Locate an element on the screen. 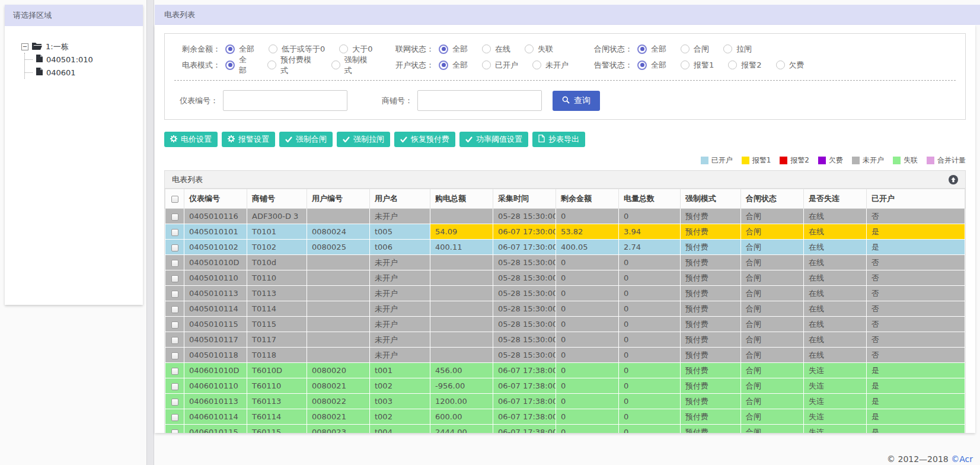 Image resolution: width=980 pixels, height=465 pixels. radio-option: 大于0 is located at coordinates (356, 49).